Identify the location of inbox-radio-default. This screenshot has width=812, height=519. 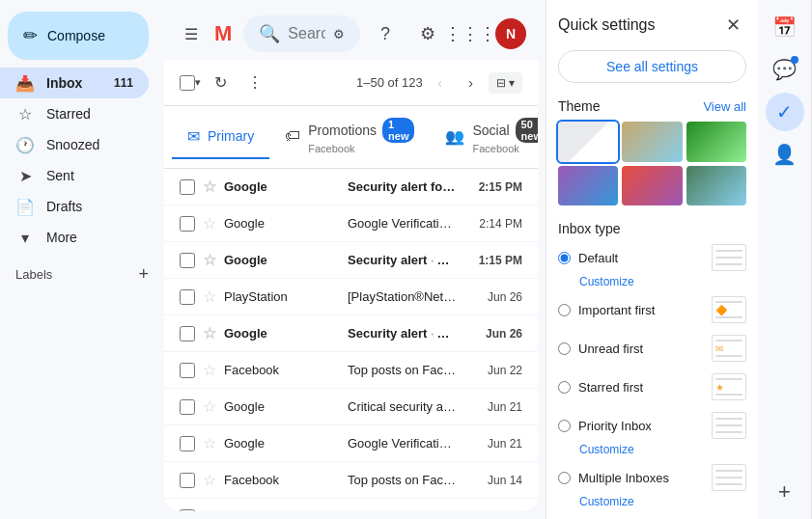
(564, 259).